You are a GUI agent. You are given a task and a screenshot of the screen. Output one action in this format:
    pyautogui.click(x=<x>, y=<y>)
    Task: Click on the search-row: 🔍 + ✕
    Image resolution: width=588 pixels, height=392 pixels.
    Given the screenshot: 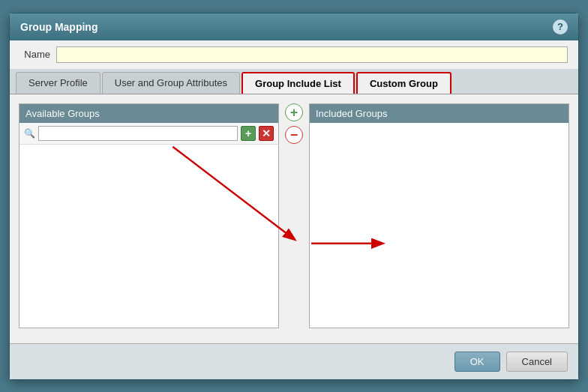 What is the action you would take?
    pyautogui.click(x=148, y=133)
    